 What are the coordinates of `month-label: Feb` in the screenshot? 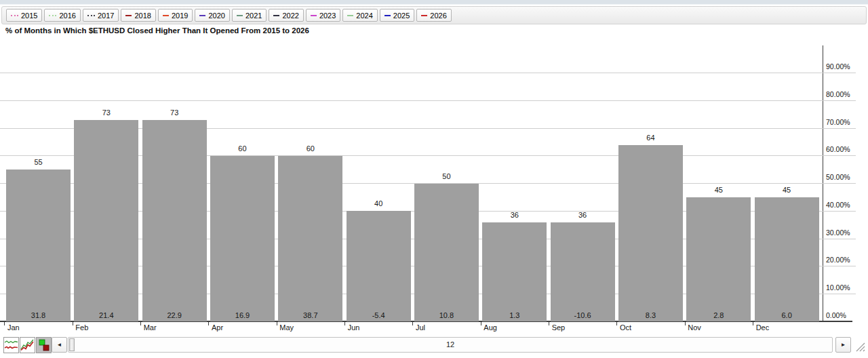 It's located at (81, 327).